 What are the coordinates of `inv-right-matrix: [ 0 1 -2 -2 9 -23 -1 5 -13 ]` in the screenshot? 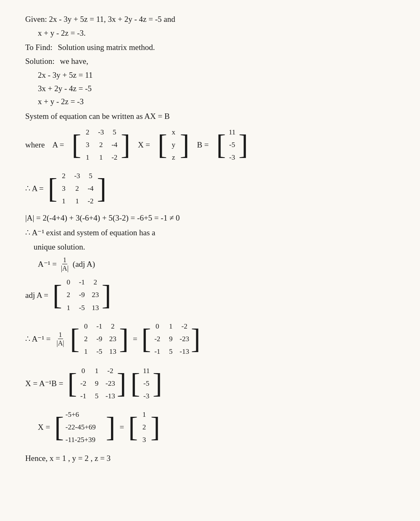 It's located at (171, 339).